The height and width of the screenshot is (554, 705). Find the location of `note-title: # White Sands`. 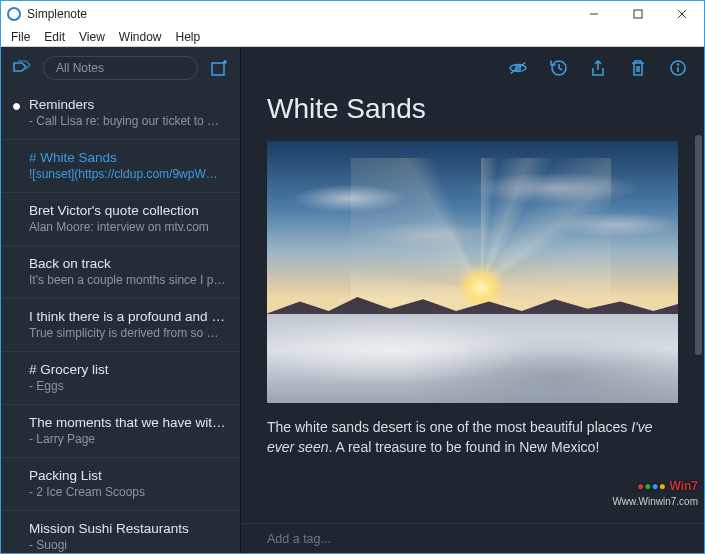

note-title: # White Sands is located at coordinates (128, 158).